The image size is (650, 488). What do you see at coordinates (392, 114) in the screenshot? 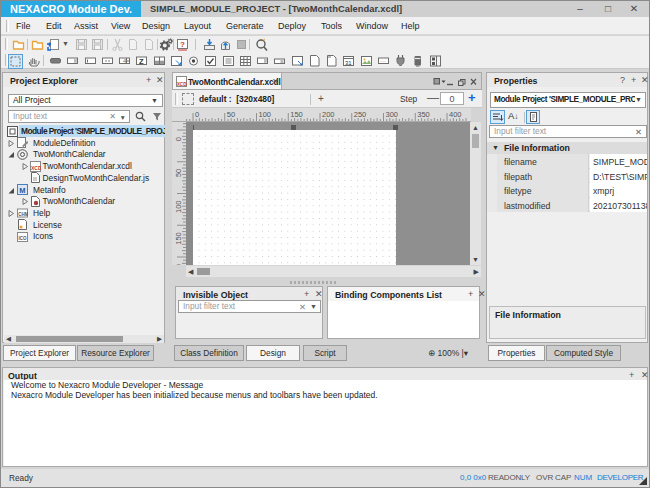
I see `svg-text: 300` at bounding box center [392, 114].